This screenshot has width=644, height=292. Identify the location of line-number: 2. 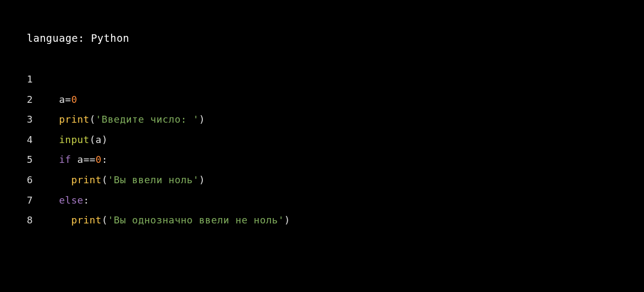
(43, 100).